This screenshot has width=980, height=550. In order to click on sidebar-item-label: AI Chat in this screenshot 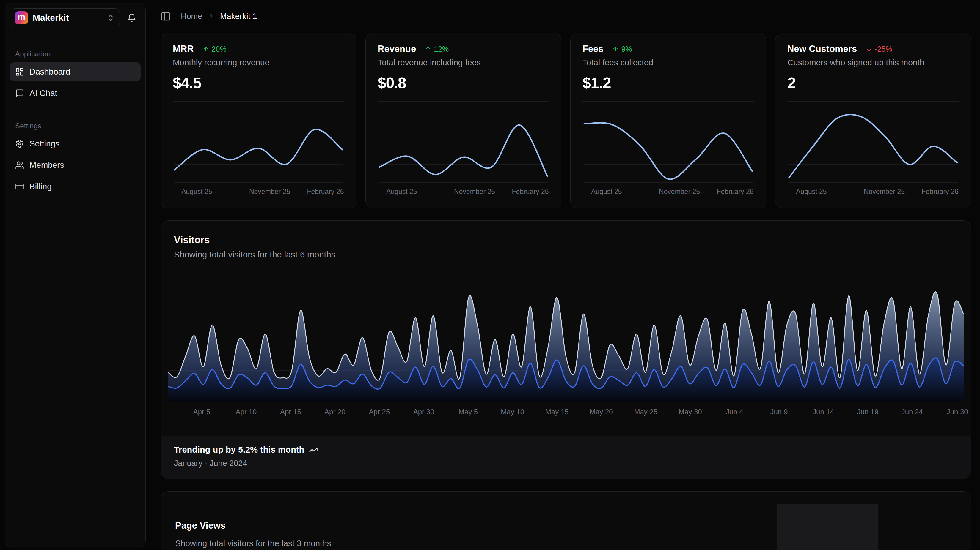, I will do `click(43, 94)`.